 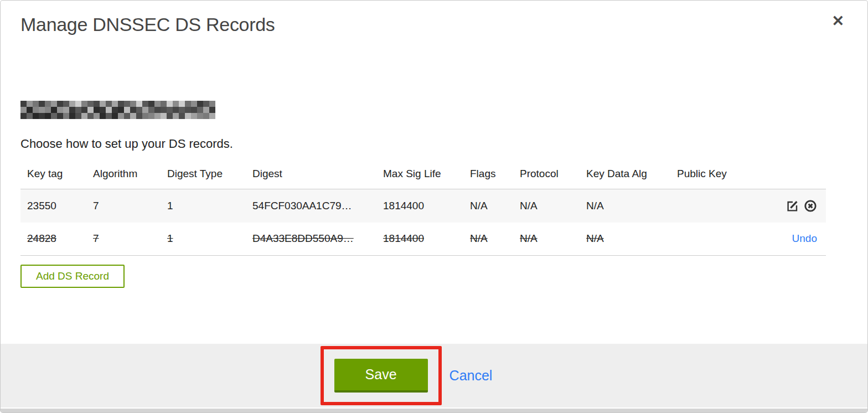 I want to click on footer-actions: Save Cancel, so click(x=406, y=375).